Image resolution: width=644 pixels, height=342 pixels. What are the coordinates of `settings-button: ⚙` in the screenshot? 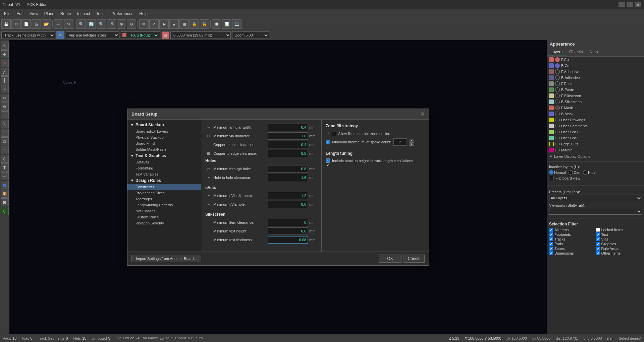 It's located at (16, 24).